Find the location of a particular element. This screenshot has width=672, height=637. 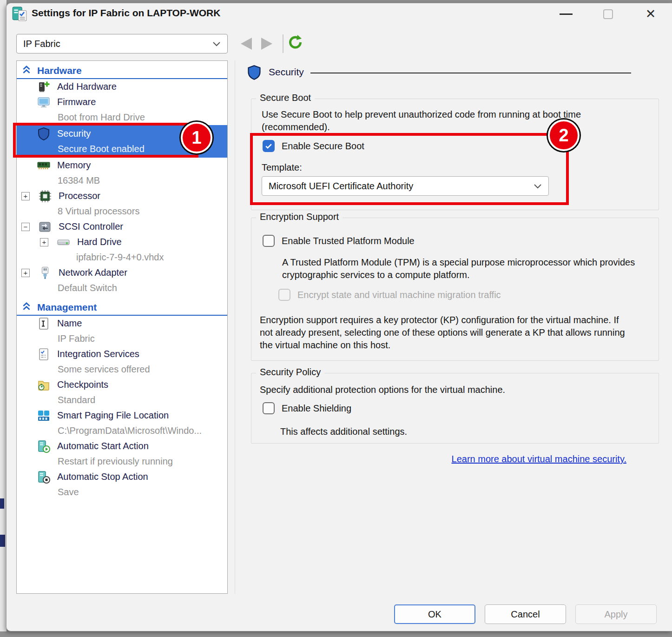

sidebar-section-hardware: Hardware is located at coordinates (122, 70).